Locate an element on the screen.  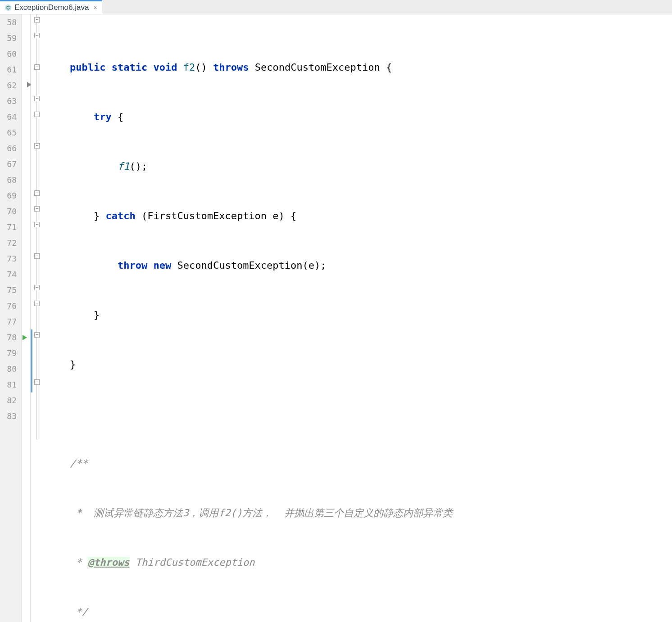
editor-tab: C ExceptionDemo6.java × is located at coordinates (51, 7).